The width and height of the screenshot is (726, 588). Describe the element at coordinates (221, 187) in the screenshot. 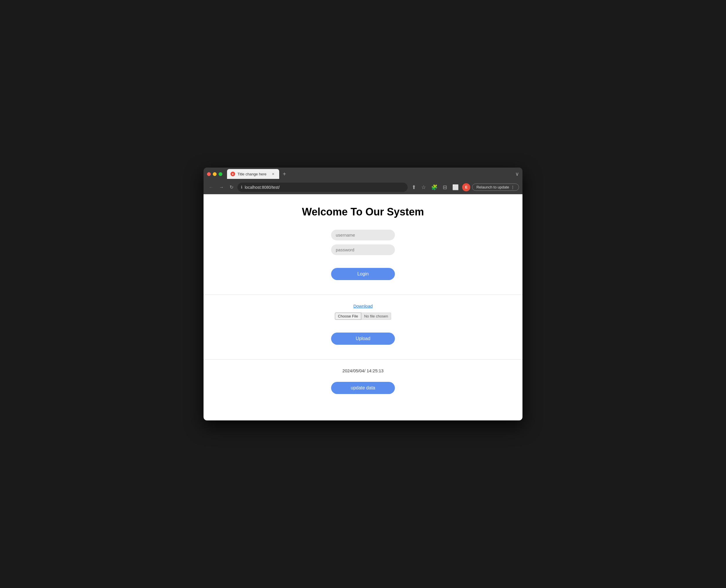

I see `forward-button: →` at that location.